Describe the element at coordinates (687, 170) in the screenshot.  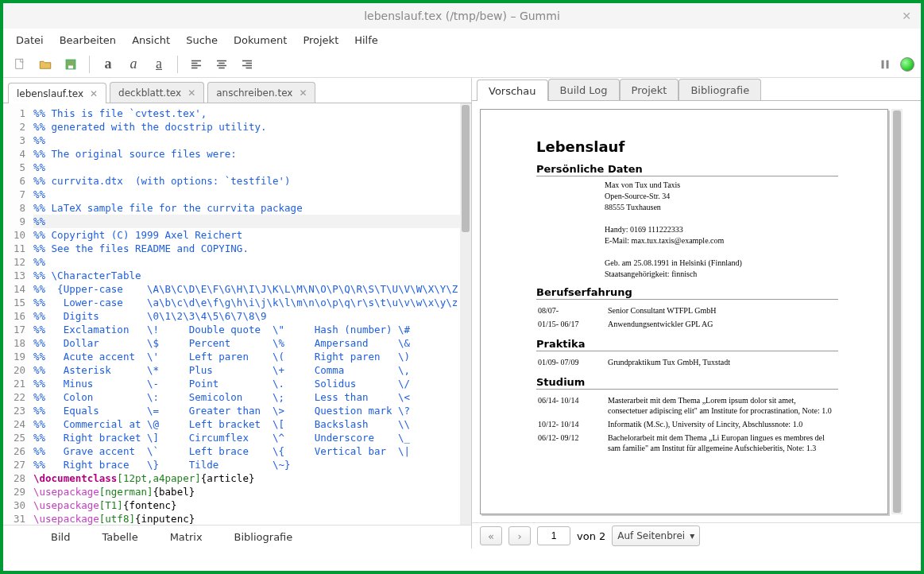
I see `cv-section-personal: Persönliche Daten` at that location.